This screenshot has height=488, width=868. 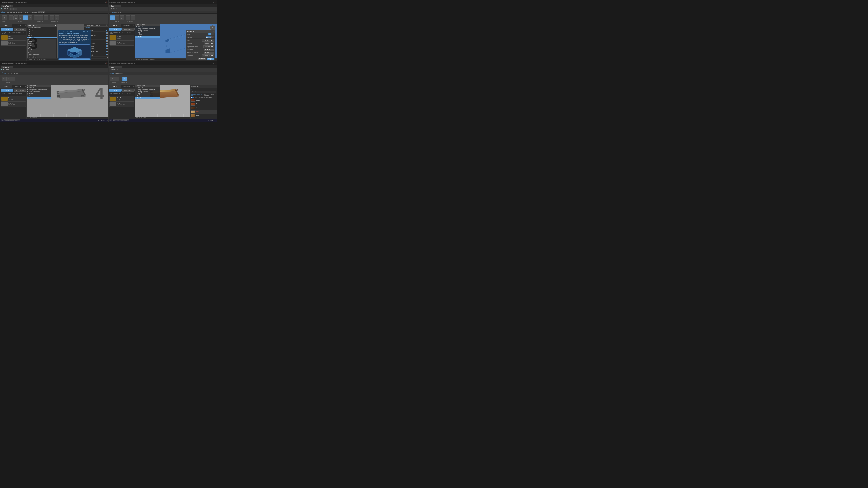 What do you see at coordinates (18, 87) in the screenshot?
I see `panel-tab-personas-3: Personas` at bounding box center [18, 87].